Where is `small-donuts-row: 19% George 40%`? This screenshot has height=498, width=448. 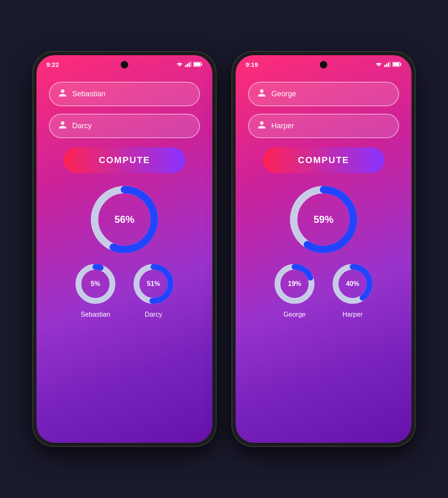 small-donuts-row: 19% George 40% is located at coordinates (324, 290).